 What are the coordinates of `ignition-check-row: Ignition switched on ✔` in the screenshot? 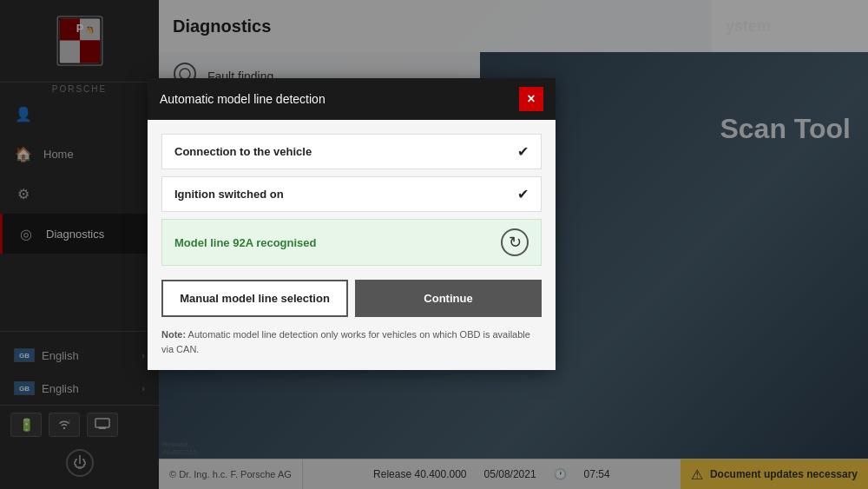 It's located at (352, 195).